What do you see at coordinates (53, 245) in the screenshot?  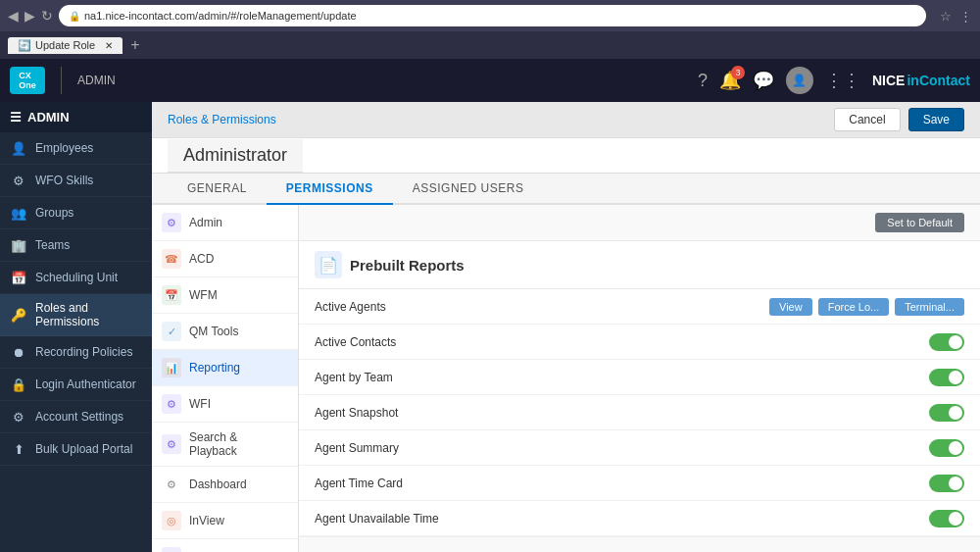 I see `sidebar-label-teams: Teams` at bounding box center [53, 245].